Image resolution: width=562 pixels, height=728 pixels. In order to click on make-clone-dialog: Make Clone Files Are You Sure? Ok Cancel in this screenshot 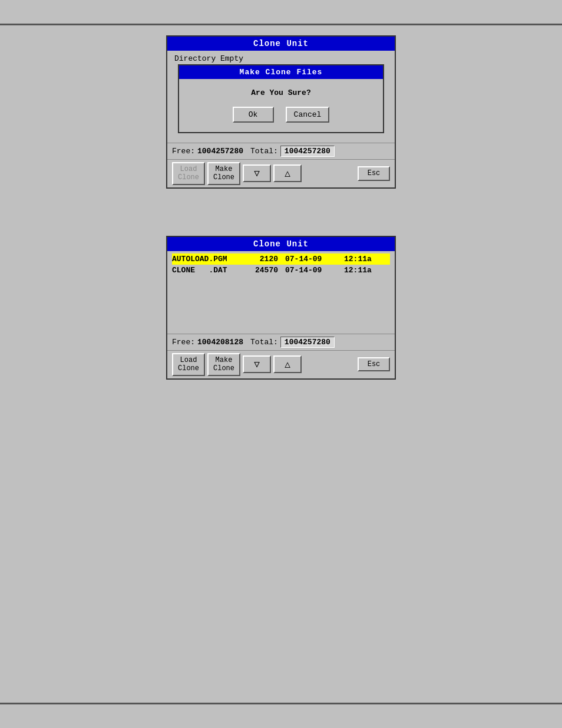, I will do `click(281, 99)`.